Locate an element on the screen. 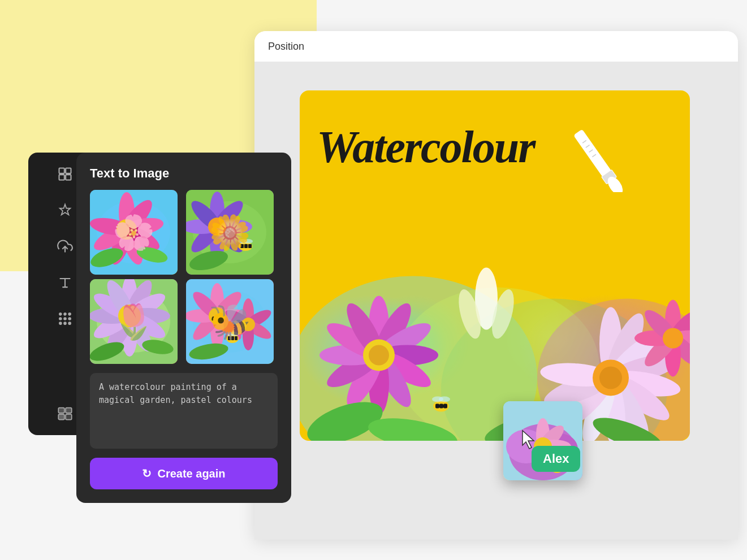 This screenshot has width=747, height=560. tti-panel-title: Text to Image is located at coordinates (184, 173).